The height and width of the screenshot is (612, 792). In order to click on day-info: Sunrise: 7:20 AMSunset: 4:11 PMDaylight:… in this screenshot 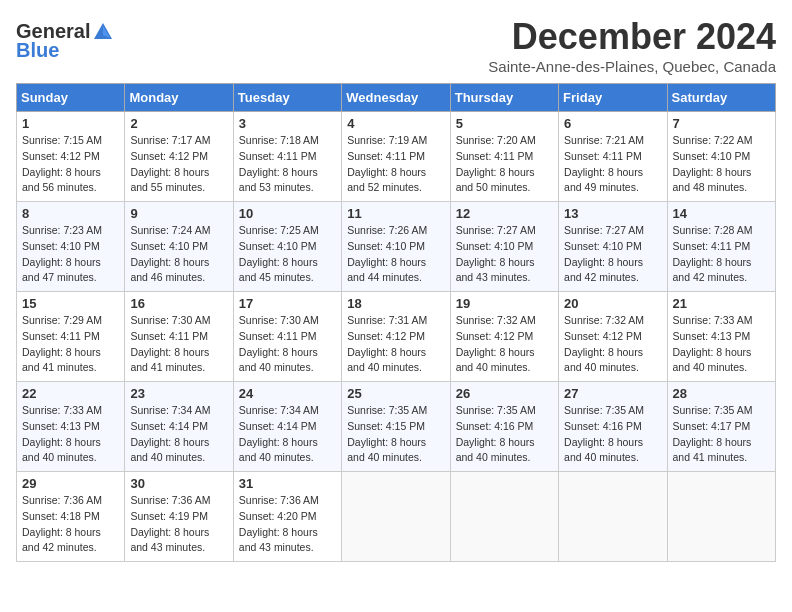, I will do `click(504, 164)`.